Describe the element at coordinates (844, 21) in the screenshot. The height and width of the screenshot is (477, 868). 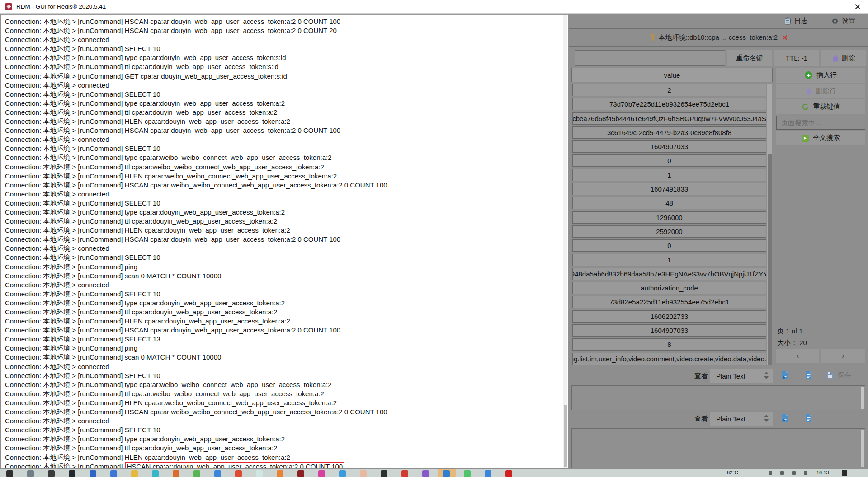
I see `settings-toolbar-button: 设置` at that location.